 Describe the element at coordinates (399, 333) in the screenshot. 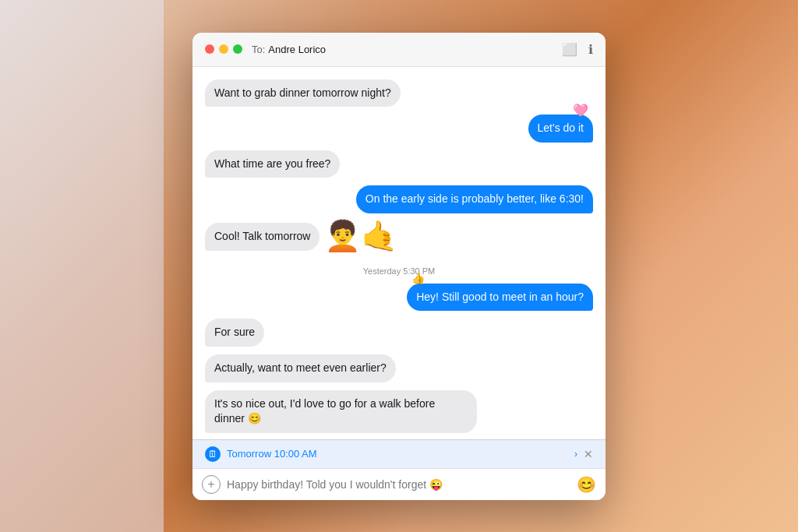

I see `message-row: For sure` at that location.